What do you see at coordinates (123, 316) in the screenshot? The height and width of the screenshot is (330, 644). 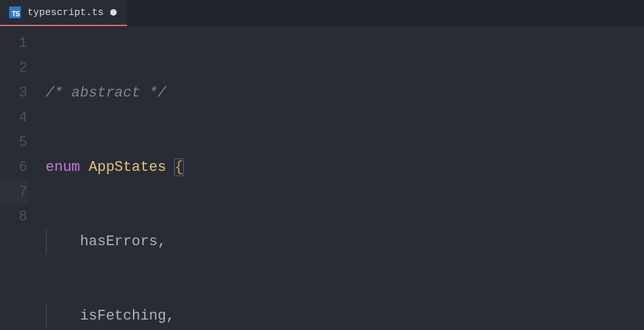 I see `token-identifier: isFetching` at bounding box center [123, 316].